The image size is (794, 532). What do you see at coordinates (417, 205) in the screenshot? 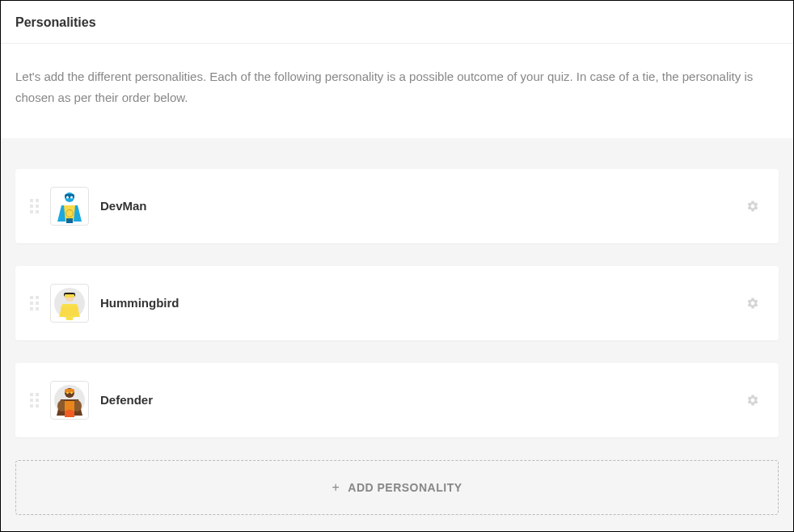
I see `personality-name: DevMan` at bounding box center [417, 205].